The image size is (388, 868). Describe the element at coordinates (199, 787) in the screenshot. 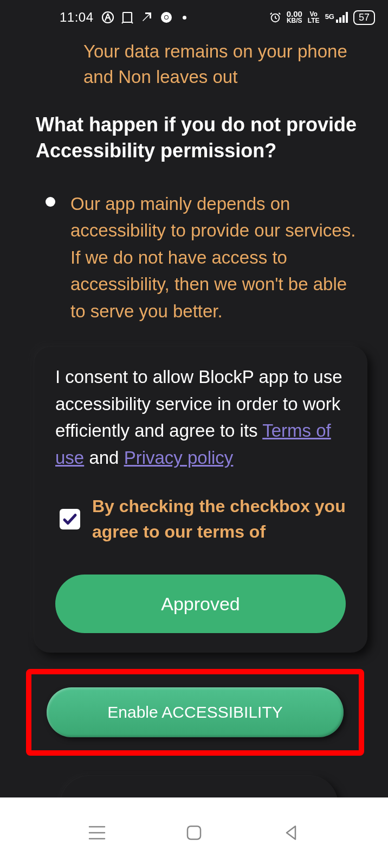

I see `skip-button: Skip>>` at that location.